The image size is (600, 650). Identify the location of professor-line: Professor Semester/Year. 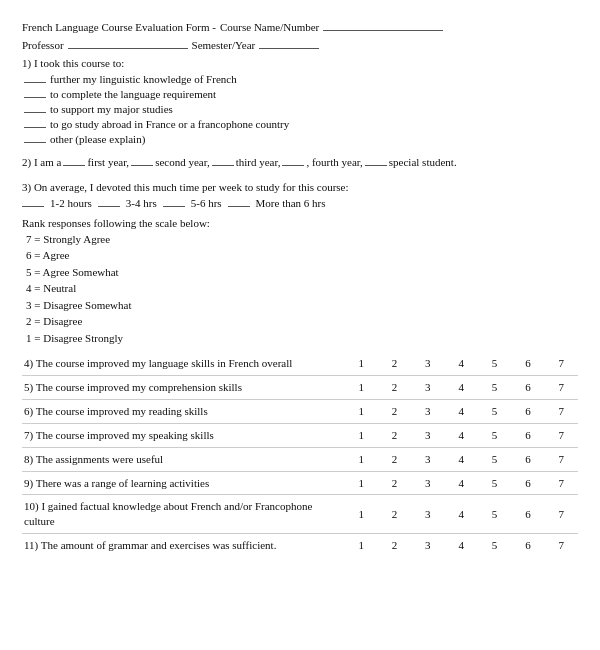
(300, 44).